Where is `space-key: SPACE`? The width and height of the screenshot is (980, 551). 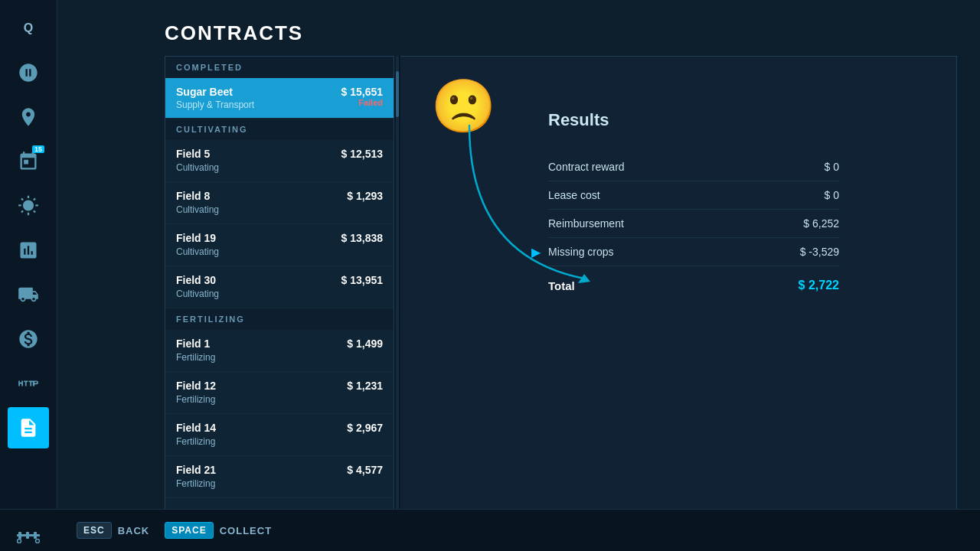 space-key: SPACE is located at coordinates (188, 530).